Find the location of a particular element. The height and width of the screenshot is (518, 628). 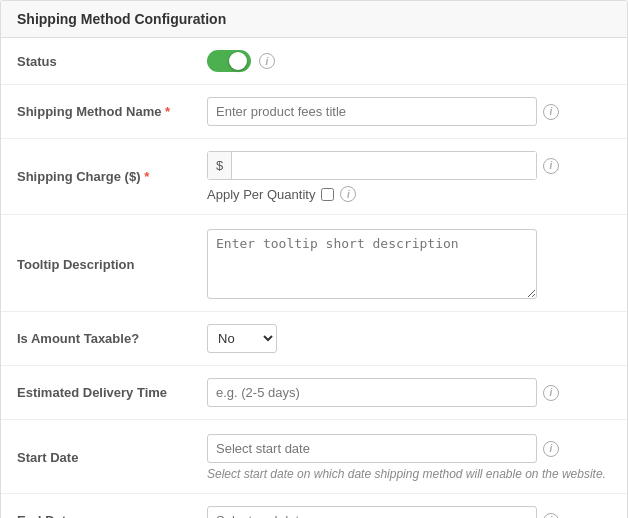

is-amount-taxable-select: No Yes is located at coordinates (242, 338).